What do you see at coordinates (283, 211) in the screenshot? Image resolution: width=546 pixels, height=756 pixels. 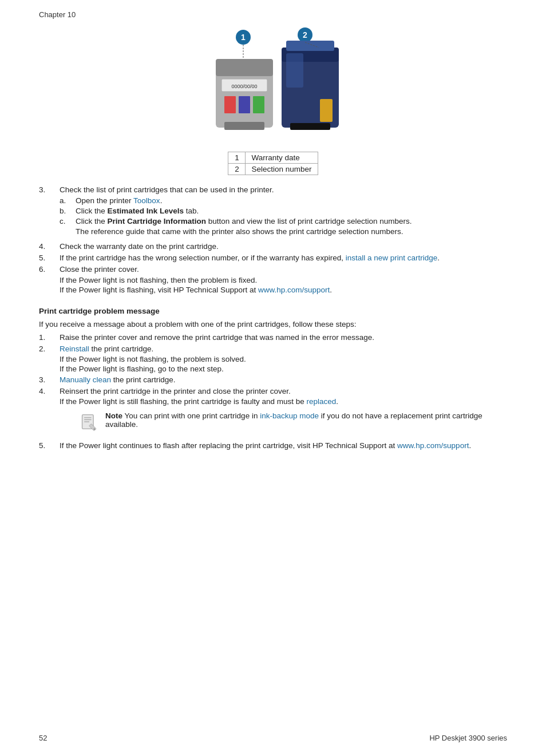 I see `step-3-sublist: a. Open the printer Toolbox. b. Click th…` at bounding box center [283, 211].